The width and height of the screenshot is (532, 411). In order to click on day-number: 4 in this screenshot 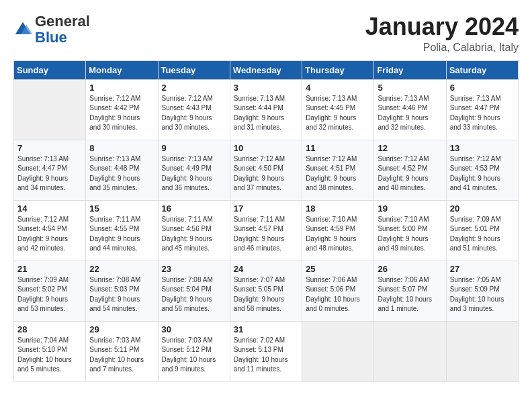, I will do `click(338, 87)`.